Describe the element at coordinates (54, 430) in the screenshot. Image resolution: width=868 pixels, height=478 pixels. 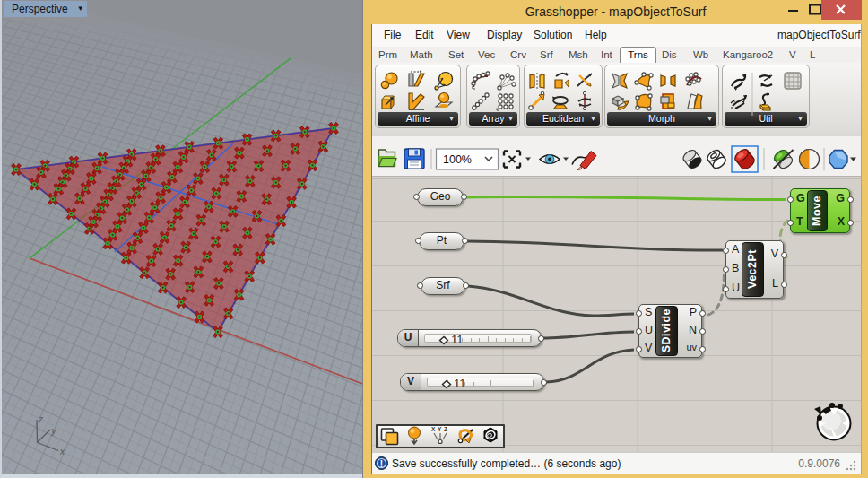
I see `svg-text: y` at that location.